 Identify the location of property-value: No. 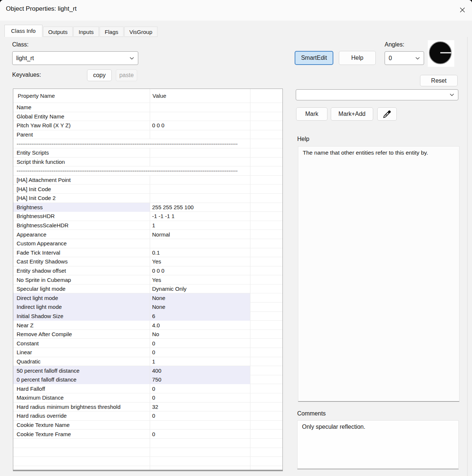
(200, 334).